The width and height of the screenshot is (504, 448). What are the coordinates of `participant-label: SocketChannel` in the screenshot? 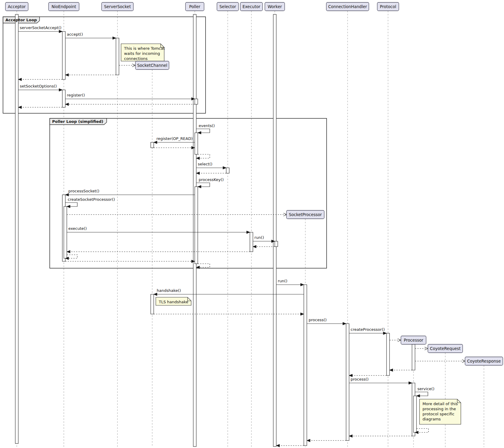 It's located at (152, 65).